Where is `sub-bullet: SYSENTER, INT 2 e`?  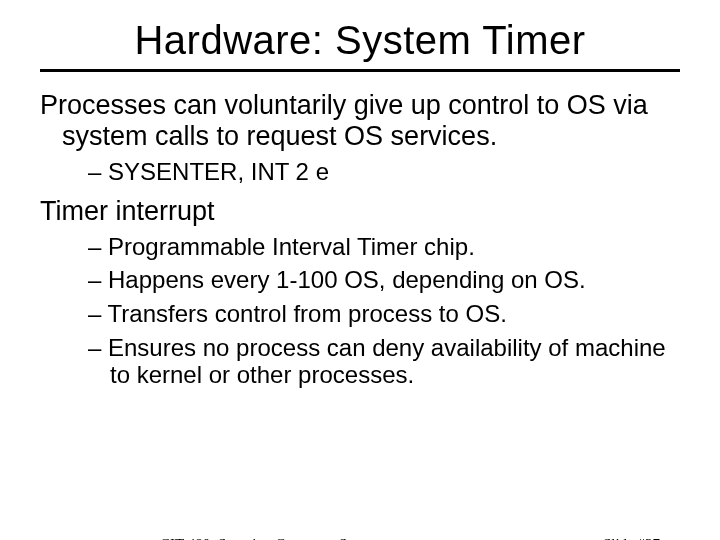 sub-bullet: SYSENTER, INT 2 e is located at coordinates (384, 172).